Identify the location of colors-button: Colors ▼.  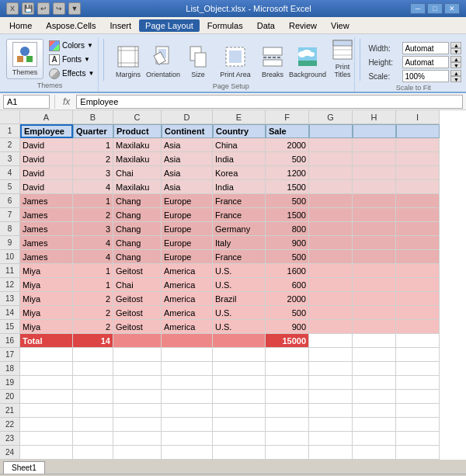
(71, 45).